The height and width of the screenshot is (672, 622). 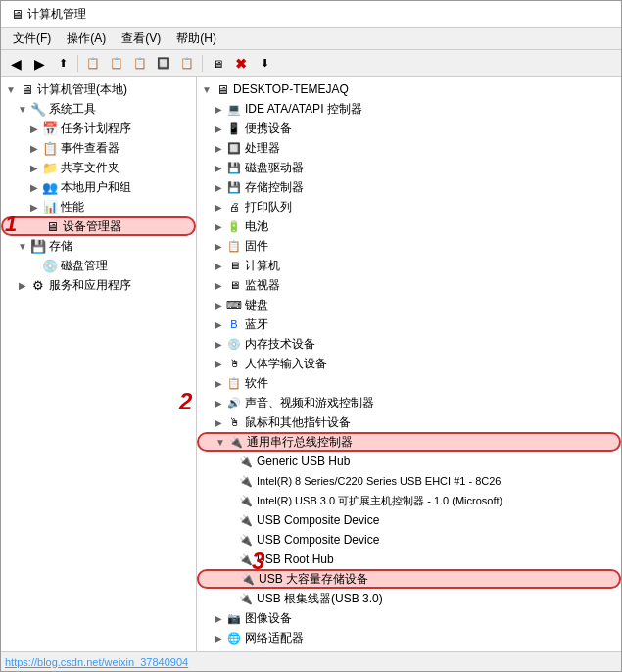 I want to click on tree-item-usb-comp1: ▶ 🔌 USB Composite Device, so click(x=409, y=520).